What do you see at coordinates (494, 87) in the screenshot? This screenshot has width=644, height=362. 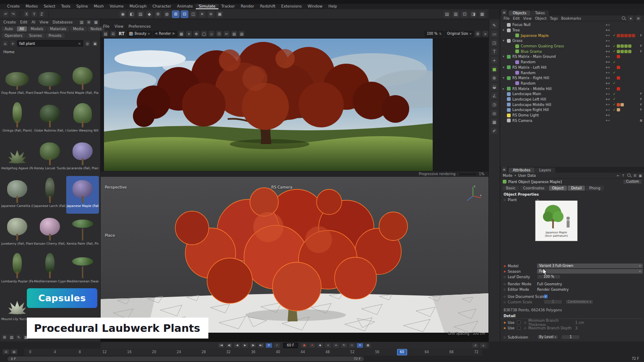 I see `tool-icon: ◒` at bounding box center [494, 87].